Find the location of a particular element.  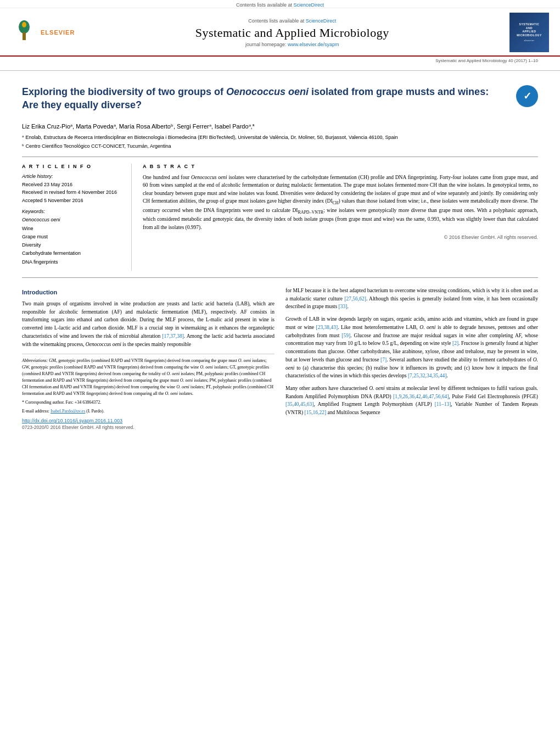

abstract-section: A B S T R A C T One hundred and four Oen… is located at coordinates (340, 217).